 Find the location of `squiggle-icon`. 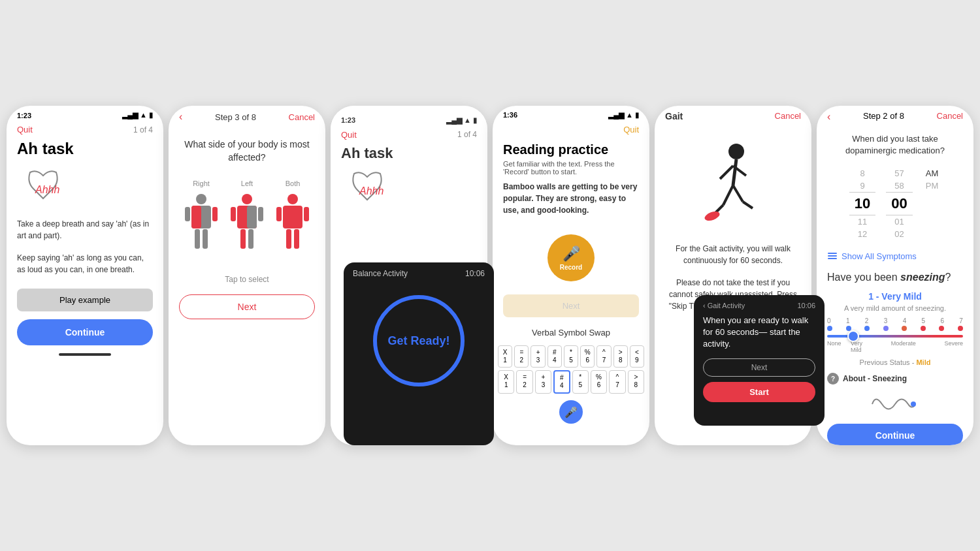

squiggle-icon is located at coordinates (895, 404).